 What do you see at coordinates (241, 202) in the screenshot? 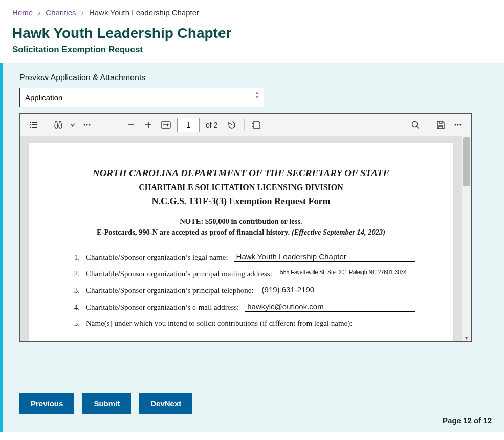
I see `doc-heading-form: N.C.G.S. 131F-3(3) Exemption Request For…` at bounding box center [241, 202].